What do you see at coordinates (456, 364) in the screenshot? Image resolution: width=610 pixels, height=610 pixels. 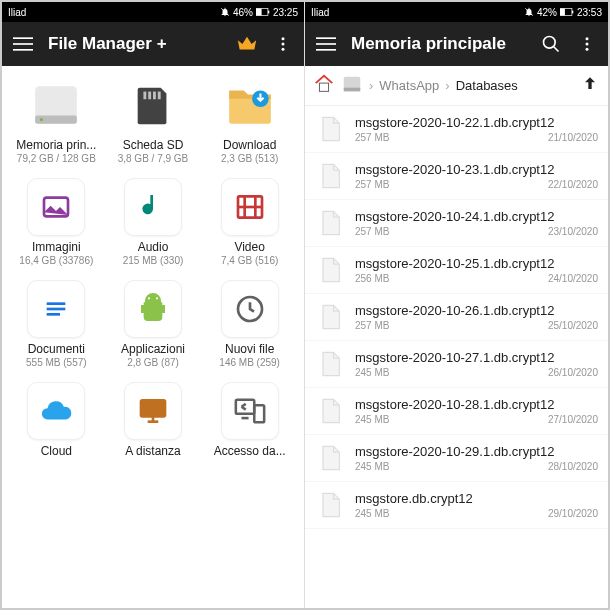 I see `file-row: msgstore-2020-10-27.1.db.crypt12245 MB26…` at bounding box center [456, 364].